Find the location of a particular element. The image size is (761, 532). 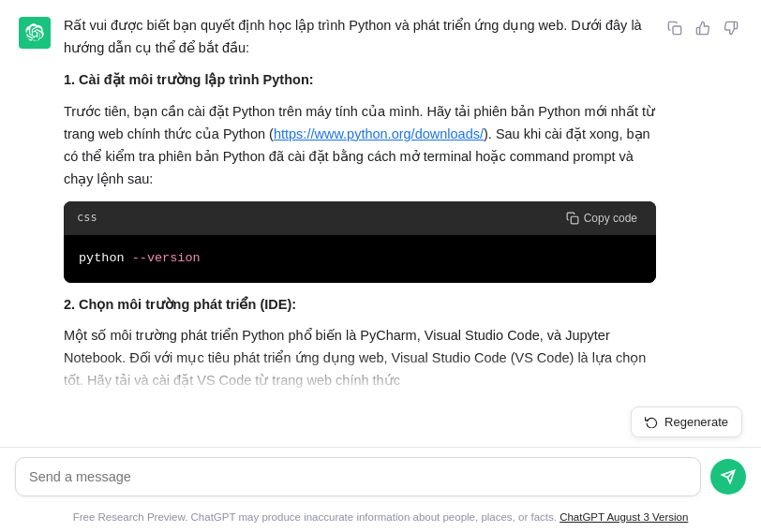

section2-body-container: Một số môi trường phát triển Python phổ … is located at coordinates (360, 359).